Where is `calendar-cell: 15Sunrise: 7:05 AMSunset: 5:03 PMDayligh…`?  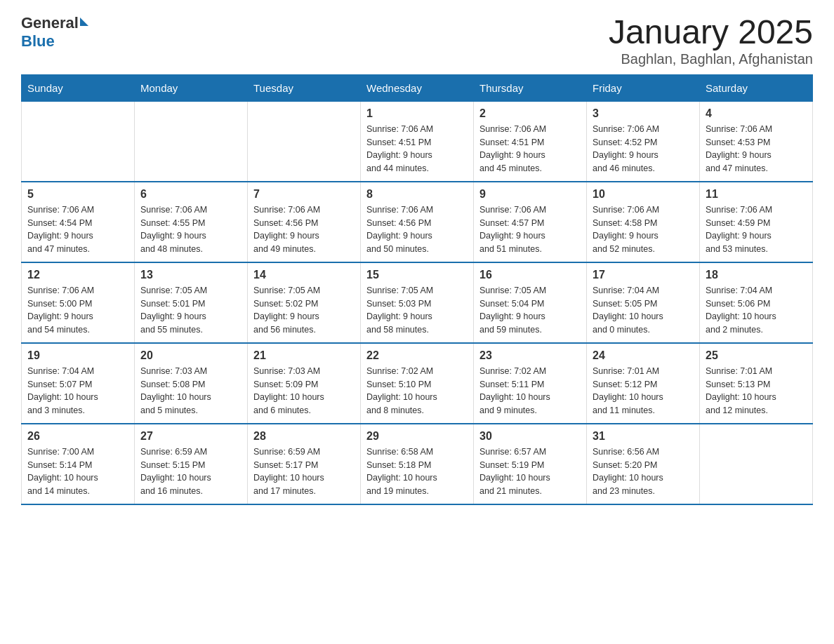 calendar-cell: 15Sunrise: 7:05 AMSunset: 5:03 PMDayligh… is located at coordinates (417, 303).